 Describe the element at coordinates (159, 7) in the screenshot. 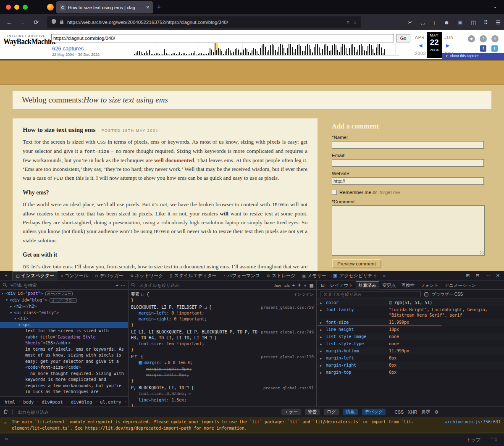

I see `new-tab-button: +` at that location.